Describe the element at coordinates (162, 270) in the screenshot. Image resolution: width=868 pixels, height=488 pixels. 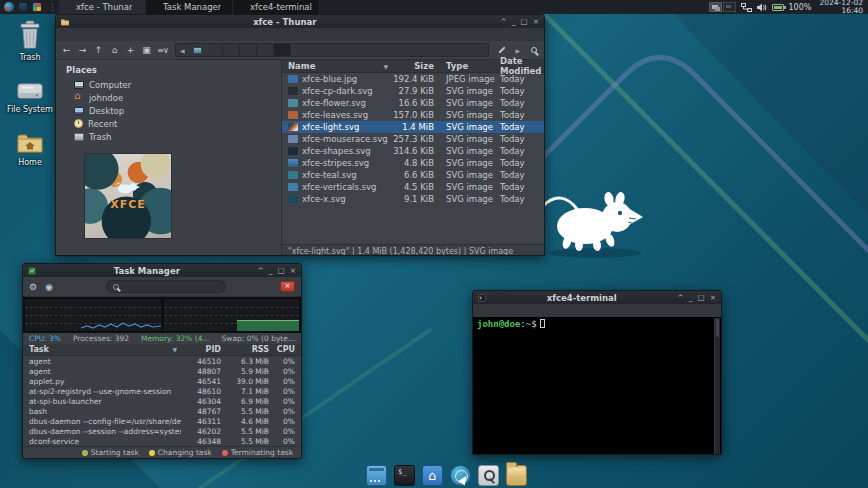
I see `task-manager-titlebar: Task Manager ^ _ □ ×` at that location.